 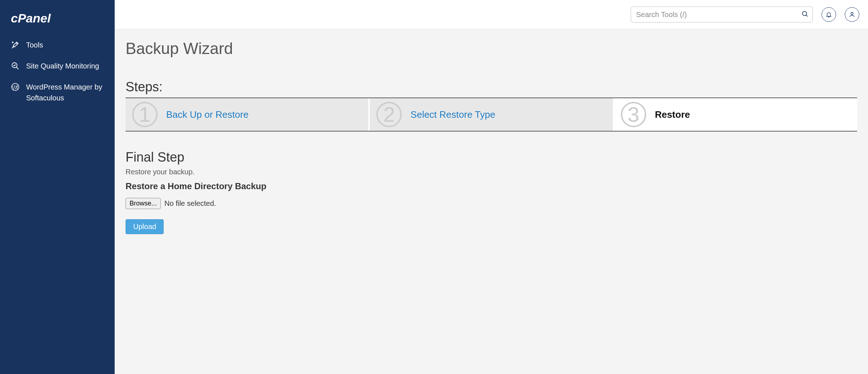 What do you see at coordinates (634, 115) in the screenshot?
I see `step-number: 3` at bounding box center [634, 115].